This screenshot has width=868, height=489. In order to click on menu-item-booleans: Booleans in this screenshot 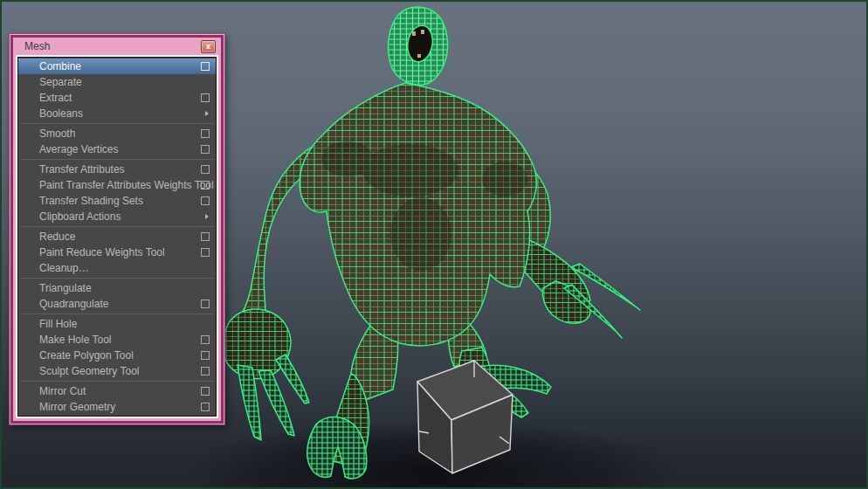, I will do `click(117, 114)`.